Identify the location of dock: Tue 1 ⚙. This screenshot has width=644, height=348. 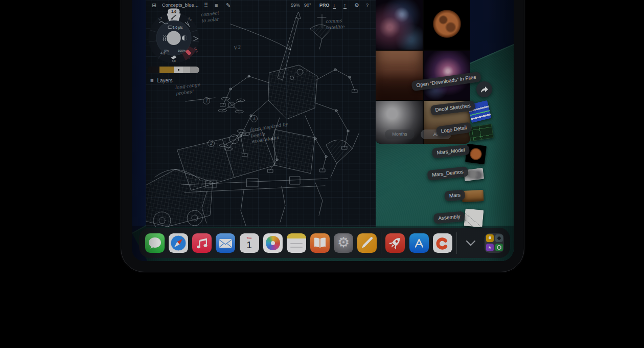
(325, 243).